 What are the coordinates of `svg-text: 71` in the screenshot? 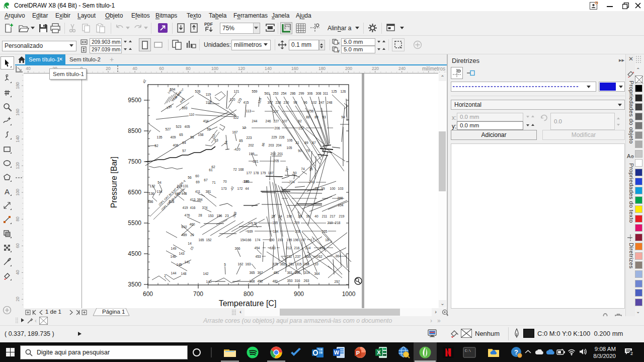 It's located at (214, 182).